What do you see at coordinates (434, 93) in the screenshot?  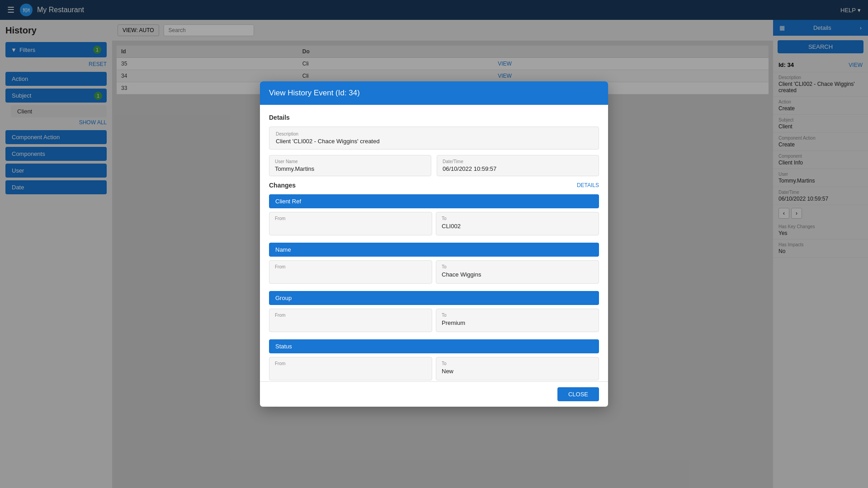 I see `modal-header: View History Event (Id: 34)` at bounding box center [434, 93].